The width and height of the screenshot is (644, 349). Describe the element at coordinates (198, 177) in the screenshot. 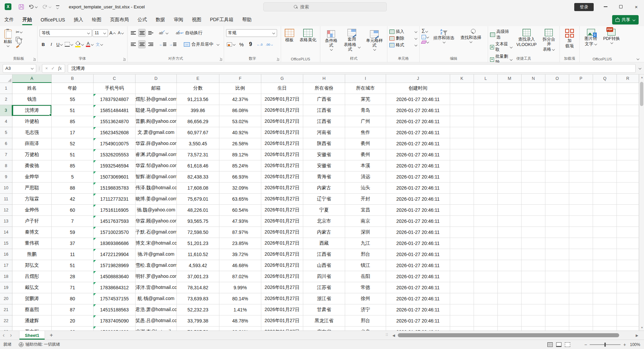

I see `cell-E9: 82,438.33` at that location.